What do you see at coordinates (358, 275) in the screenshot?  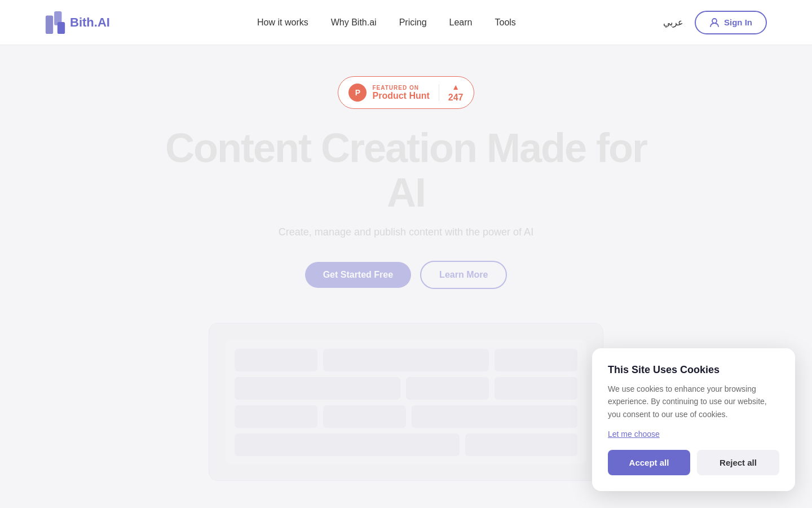 I see `cta-primary-button: Get Started Free` at bounding box center [358, 275].